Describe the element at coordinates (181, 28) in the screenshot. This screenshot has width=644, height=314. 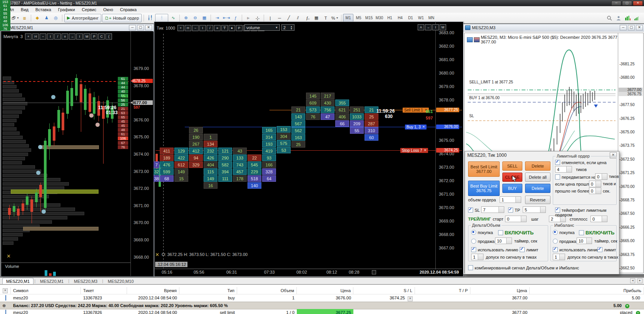
I see `center-chart-tool-0: +` at that location.